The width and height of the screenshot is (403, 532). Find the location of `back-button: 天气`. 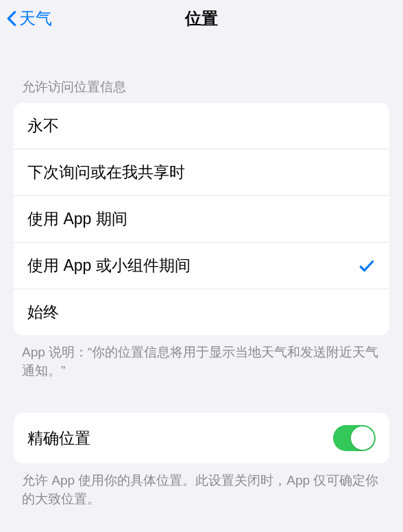

back-button: 天气 is located at coordinates (29, 19).